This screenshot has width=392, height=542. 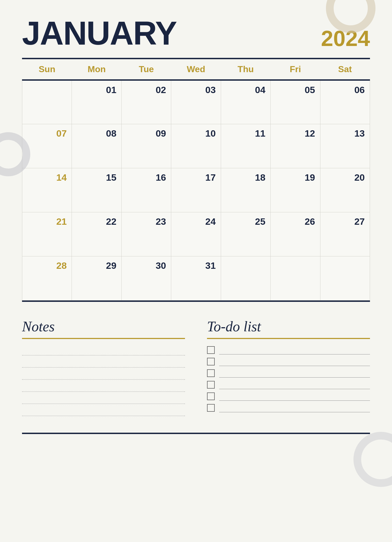 I want to click on day-number: 22, so click(x=96, y=221).